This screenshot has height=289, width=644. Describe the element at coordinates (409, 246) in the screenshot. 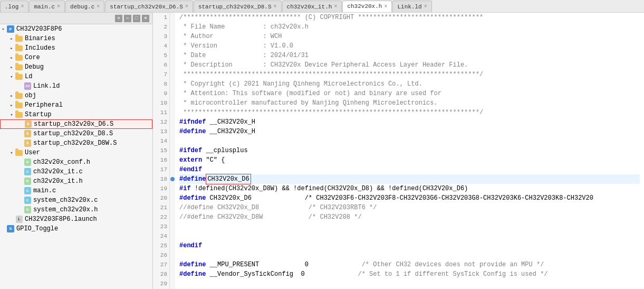

I see `code-line-25: #endif` at that location.